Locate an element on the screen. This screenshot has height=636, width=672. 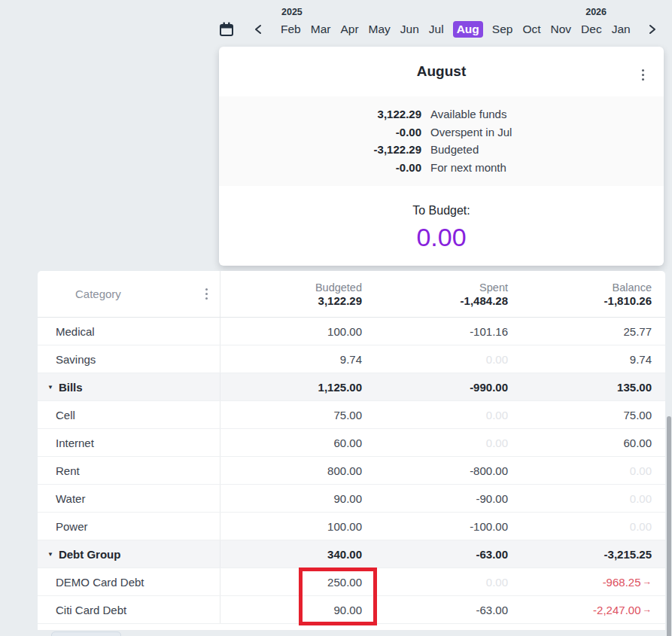
category-menu-icon is located at coordinates (206, 294).